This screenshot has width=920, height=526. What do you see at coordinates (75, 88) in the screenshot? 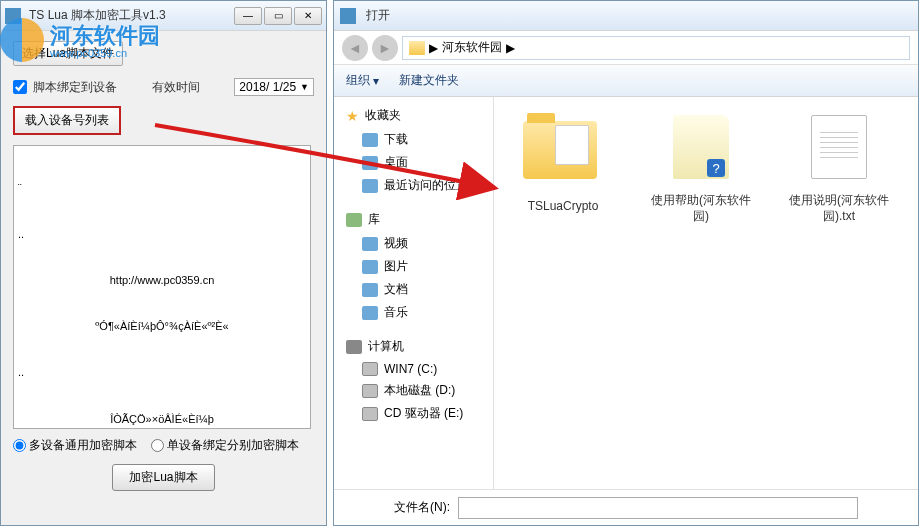
I see `bind-device-label: 脚本绑定到设备` at bounding box center [75, 88].